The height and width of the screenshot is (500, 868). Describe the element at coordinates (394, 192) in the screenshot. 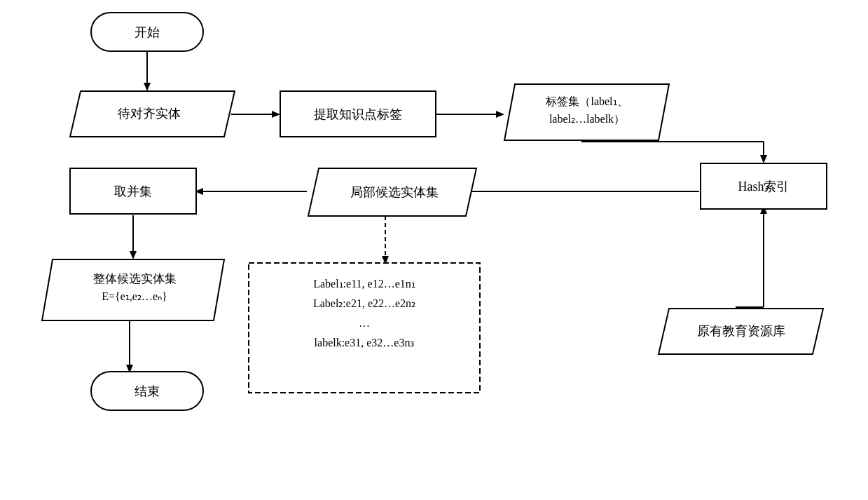

I see `local-cand-label: 局部候选实体集` at that location.